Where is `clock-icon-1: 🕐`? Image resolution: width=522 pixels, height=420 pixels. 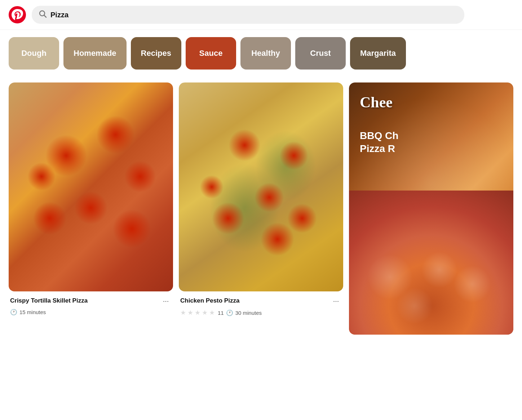
clock-icon-1: 🕐 is located at coordinates (14, 312).